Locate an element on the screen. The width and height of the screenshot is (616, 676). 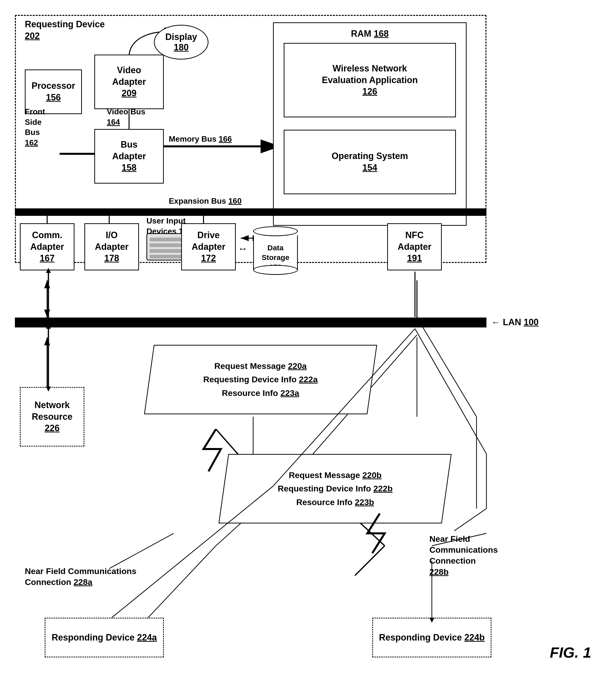
os-box: Operating System 154 is located at coordinates (370, 162).